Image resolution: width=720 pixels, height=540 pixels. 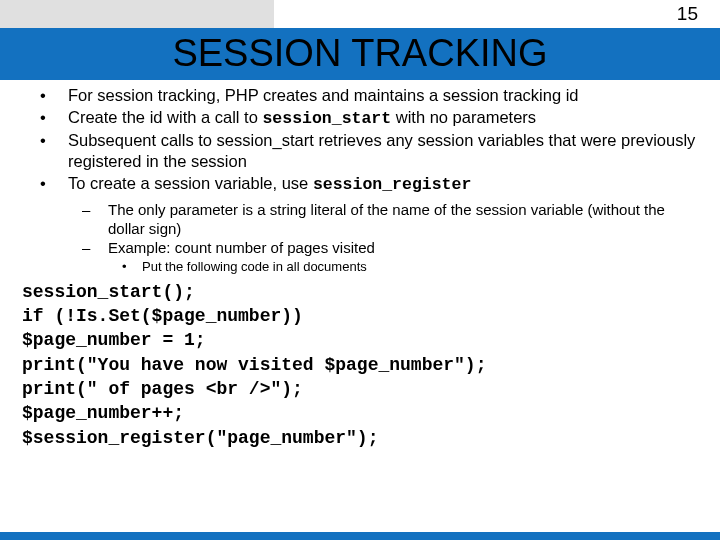 What do you see at coordinates (370, 184) in the screenshot?
I see `bullet-item: • To create a session variable, use sess…` at bounding box center [370, 184].